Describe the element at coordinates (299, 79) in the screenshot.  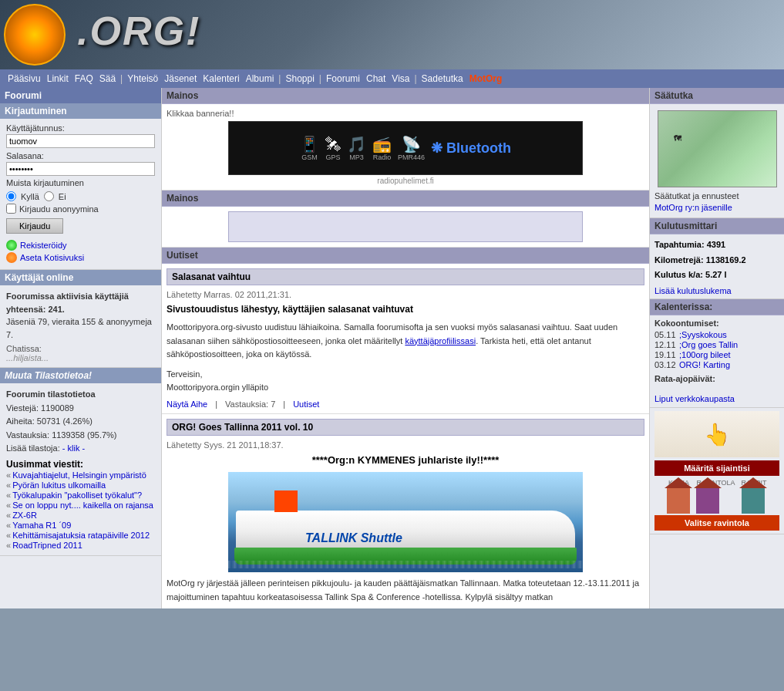
I see `nav-shoppi: Shoppi` at that location.